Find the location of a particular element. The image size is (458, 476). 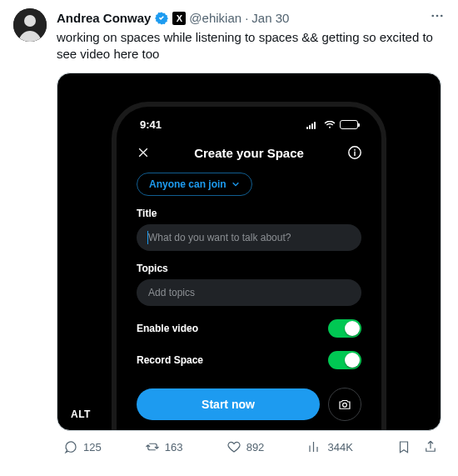

privacy-selector: Anyone can join is located at coordinates (195, 184).